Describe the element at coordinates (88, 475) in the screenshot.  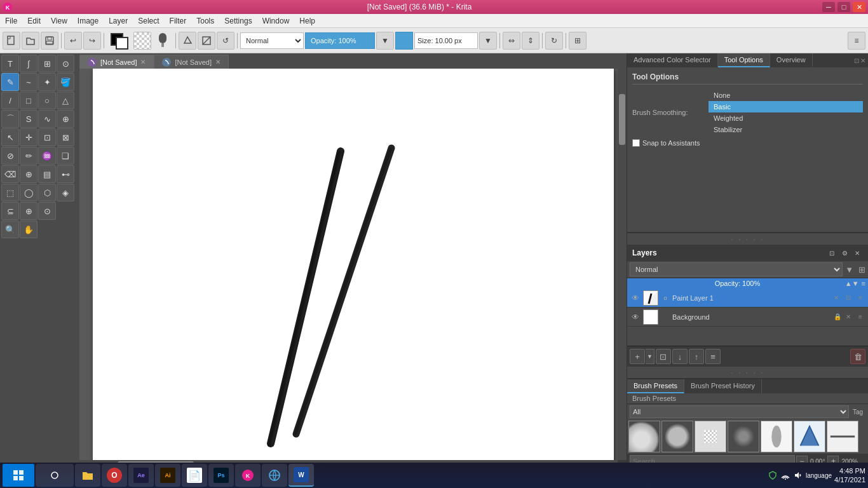
I see `taskbar-file-explorer` at that location.